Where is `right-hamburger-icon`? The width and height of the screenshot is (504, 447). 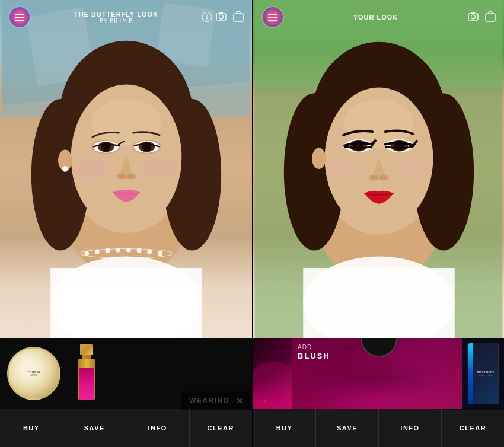
right-hamburger-icon is located at coordinates (273, 17).